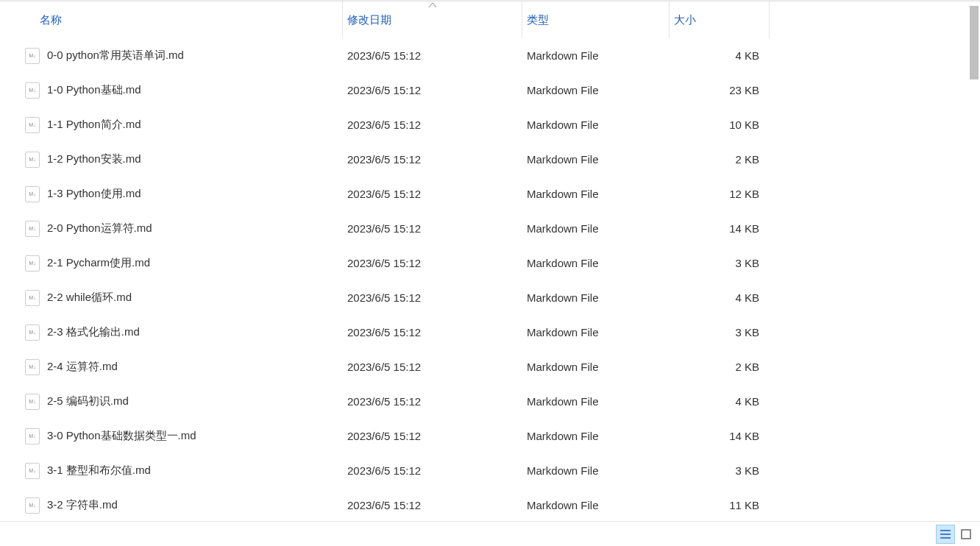 The height and width of the screenshot is (546, 980). I want to click on file-size-cell: 12 KB, so click(720, 194).